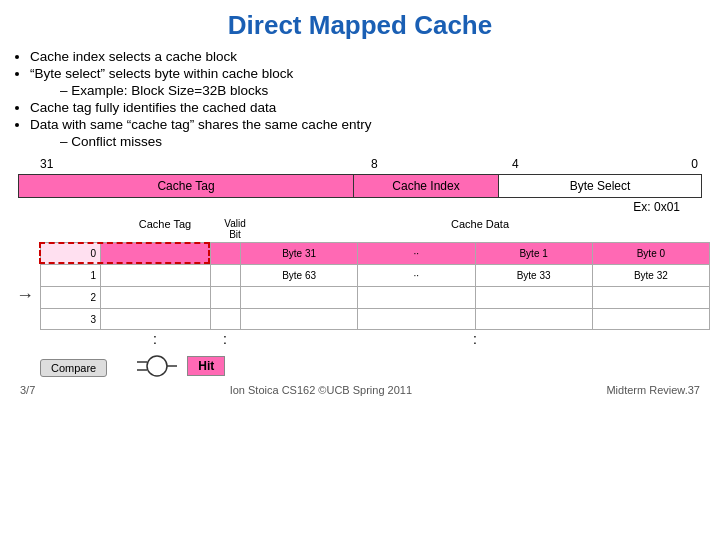 The width and height of the screenshot is (720, 540). What do you see at coordinates (206, 366) in the screenshot?
I see `hit-box: Hit` at bounding box center [206, 366].